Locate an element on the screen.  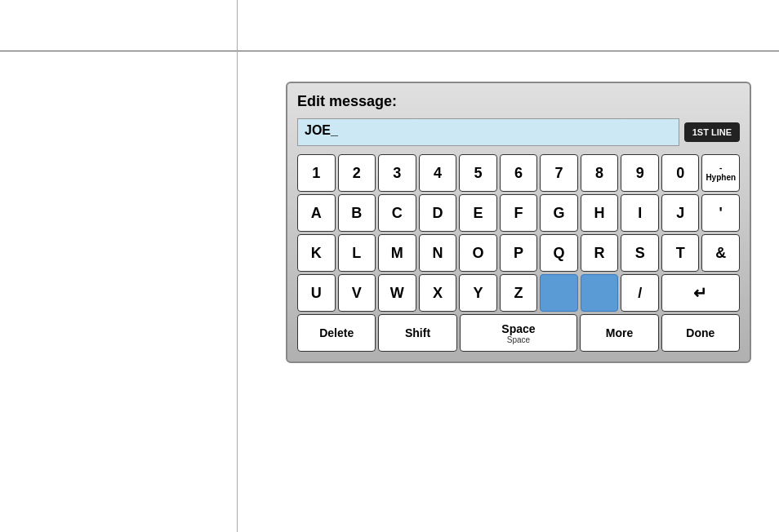
key-W: W is located at coordinates (397, 293).